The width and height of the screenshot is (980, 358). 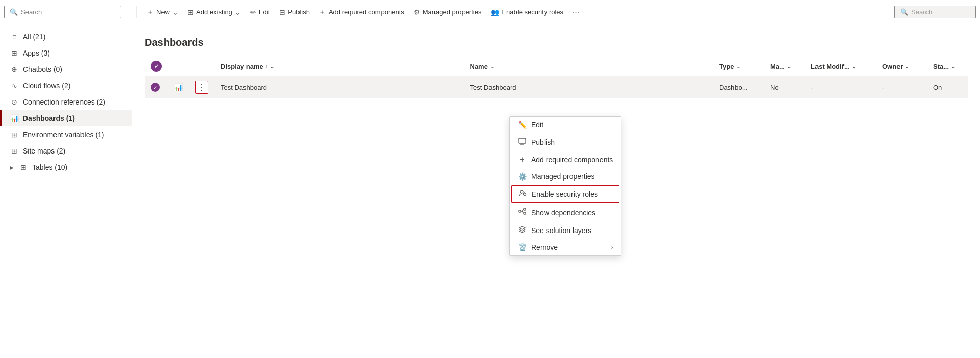 What do you see at coordinates (907, 66) in the screenshot?
I see `filter-icon-owner: ⌄` at bounding box center [907, 66].